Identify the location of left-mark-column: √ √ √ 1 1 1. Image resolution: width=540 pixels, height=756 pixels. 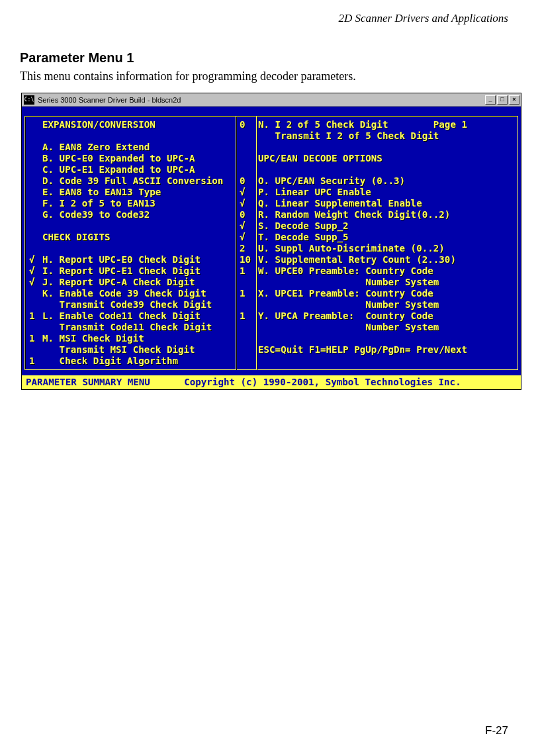
(36, 243).